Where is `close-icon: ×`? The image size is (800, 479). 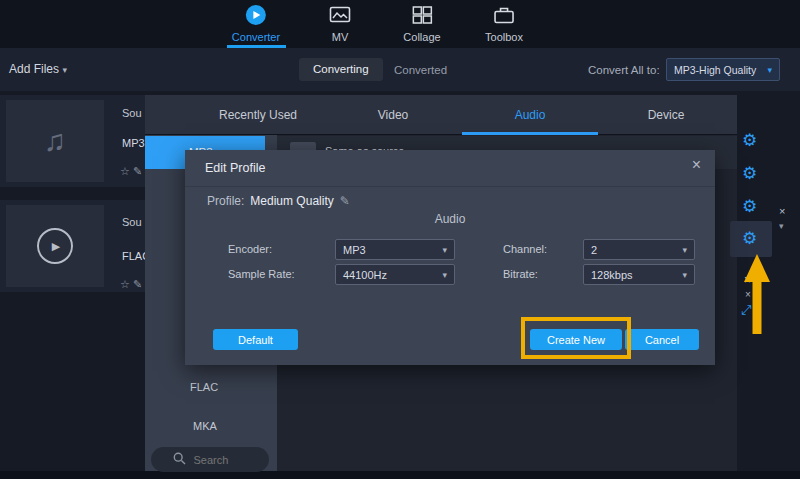
close-icon: × is located at coordinates (696, 165).